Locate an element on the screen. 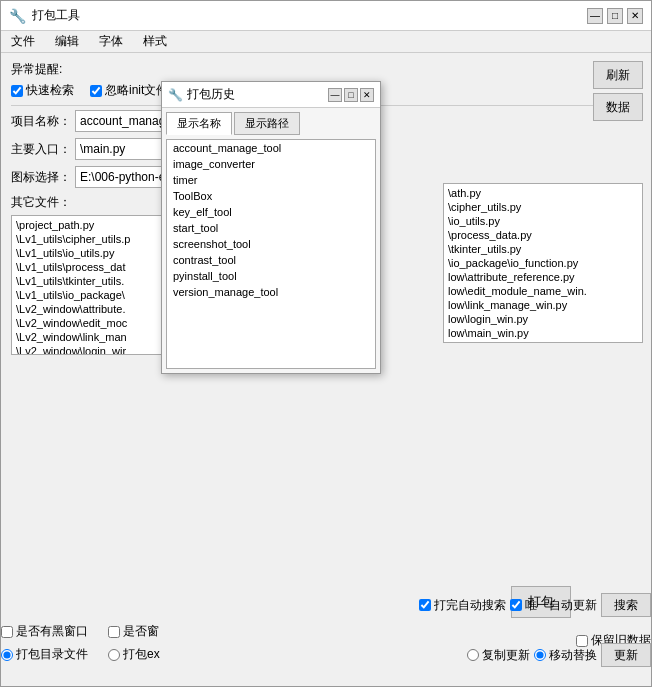 The width and height of the screenshot is (652, 687). right-panel-buttons: 刷新 数据 is located at coordinates (618, 91).